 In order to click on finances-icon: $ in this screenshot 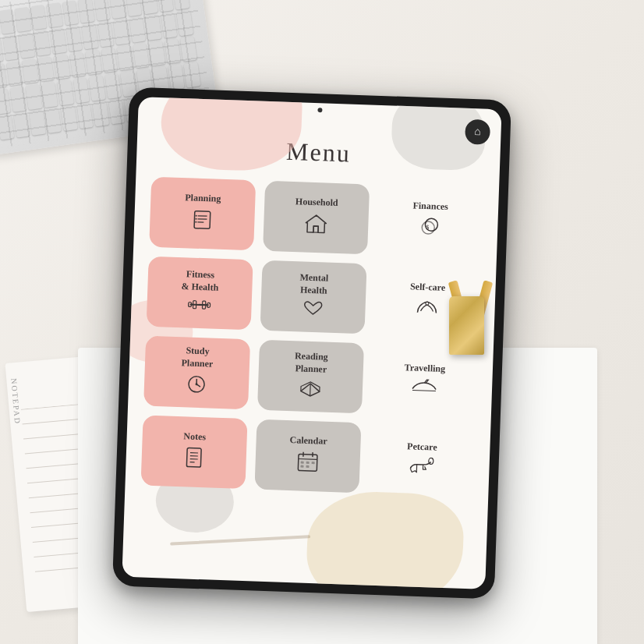, I will do `click(430, 229)`.